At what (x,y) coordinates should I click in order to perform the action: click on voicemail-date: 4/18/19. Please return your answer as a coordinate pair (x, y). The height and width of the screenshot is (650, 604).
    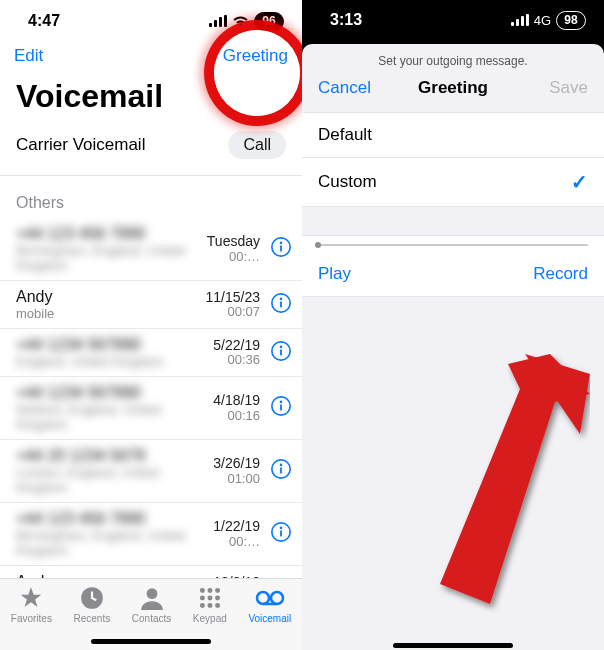
    Looking at the image, I should click on (236, 400).